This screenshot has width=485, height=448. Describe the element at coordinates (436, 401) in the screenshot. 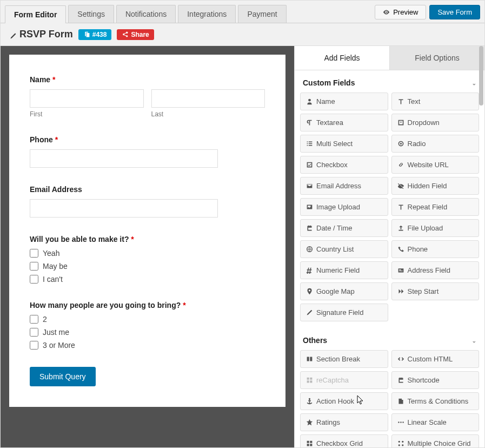

I see `field-terms-conditions: Terms & Conditions` at that location.